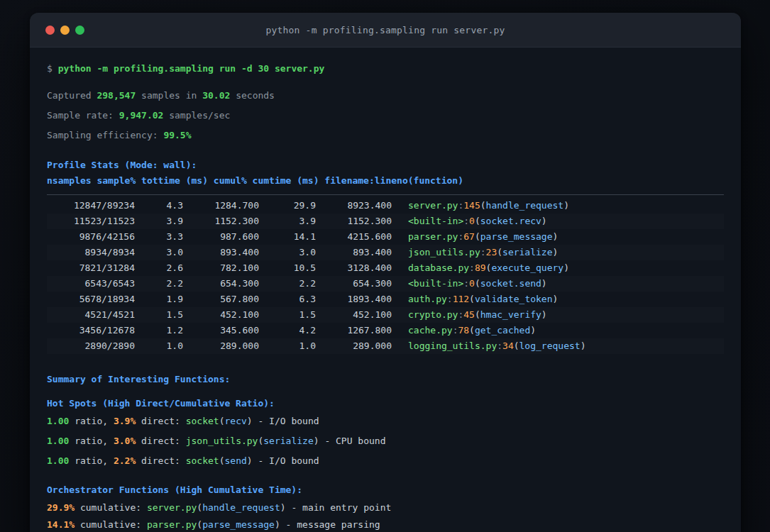  I want to click on direct-pct: 3.9%, so click(125, 421).